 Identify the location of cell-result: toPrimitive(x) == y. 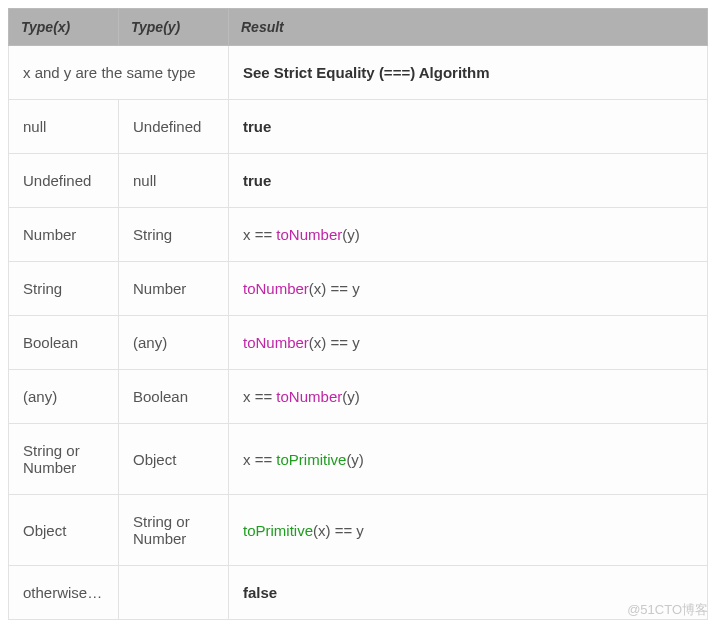
(468, 530).